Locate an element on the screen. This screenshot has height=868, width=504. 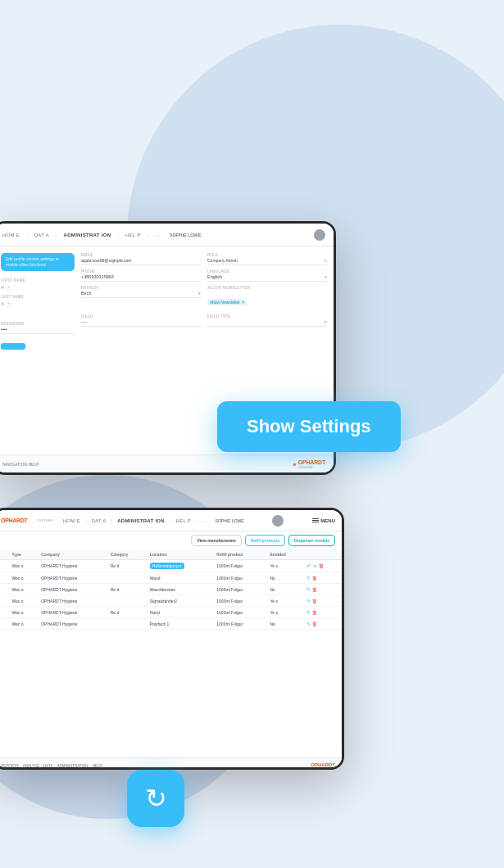
table-row: 4Wac oOPHARDT HygieneRe dHalleneingang ▾… is located at coordinates (170, 567).